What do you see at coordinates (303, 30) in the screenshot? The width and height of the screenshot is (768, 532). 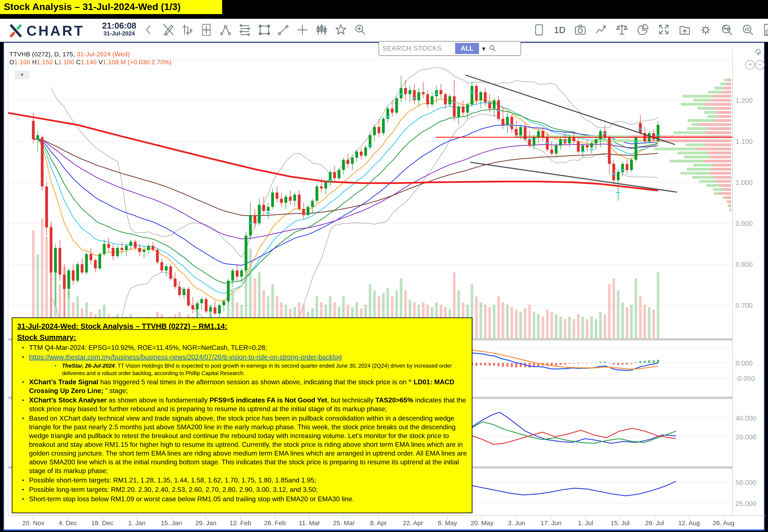 I see `cross-tool-icon` at bounding box center [303, 30].